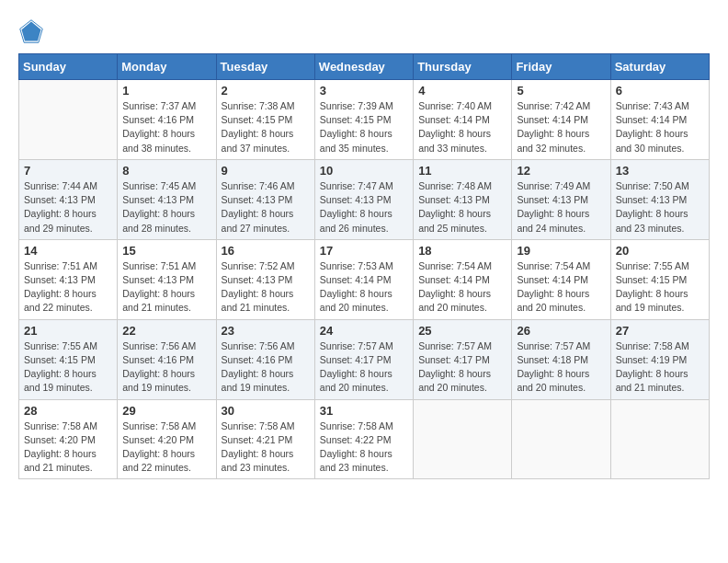 The image size is (728, 563). I want to click on day-number: 7, so click(68, 171).